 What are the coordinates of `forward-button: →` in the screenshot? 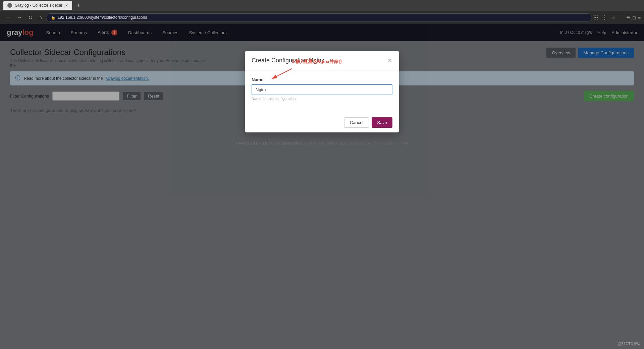 It's located at (19, 17).